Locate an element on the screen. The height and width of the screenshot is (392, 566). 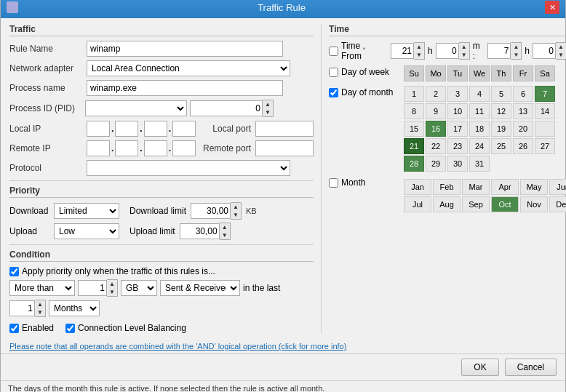
cal-day-21: 21 is located at coordinates (414, 146).